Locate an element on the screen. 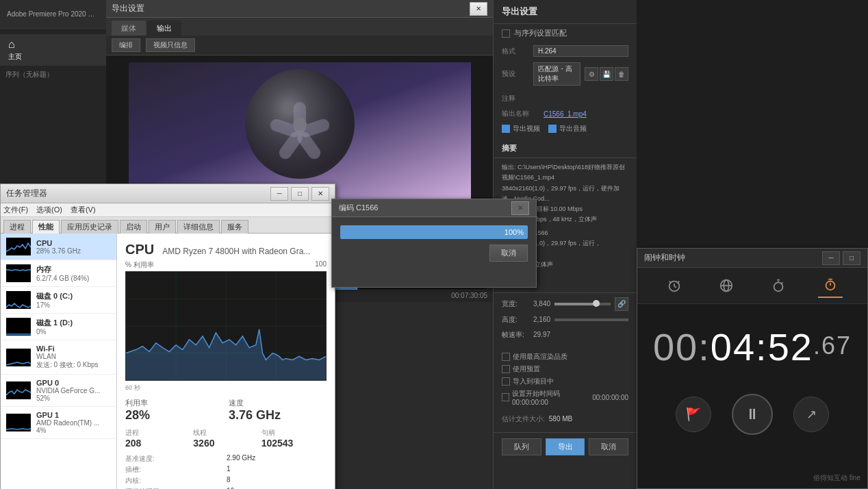 The height and width of the screenshot is (489, 868). clock-time-value: 00:04:52.67 is located at coordinates (752, 347).